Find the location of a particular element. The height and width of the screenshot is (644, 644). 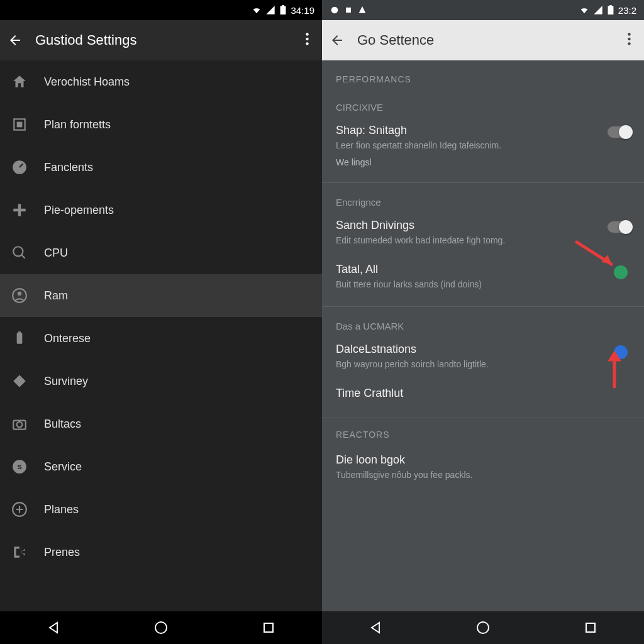

list-item-onterese: Onterese is located at coordinates (161, 338).